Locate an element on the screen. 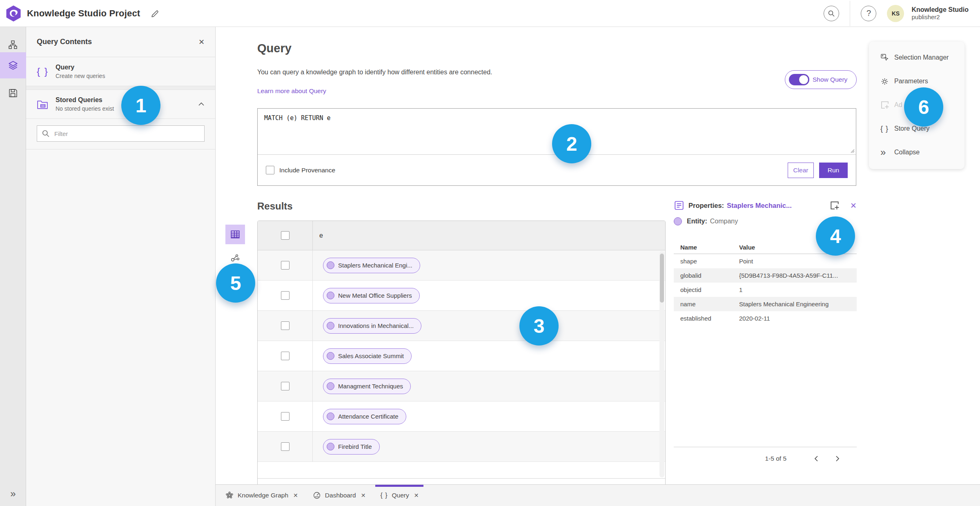 The width and height of the screenshot is (980, 506). entity-pill: Attendance Certificate is located at coordinates (365, 417).